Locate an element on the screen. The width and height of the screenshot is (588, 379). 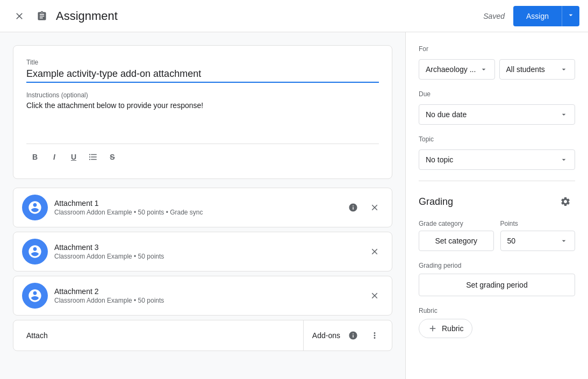
attachment-2-icon is located at coordinates (35, 296).